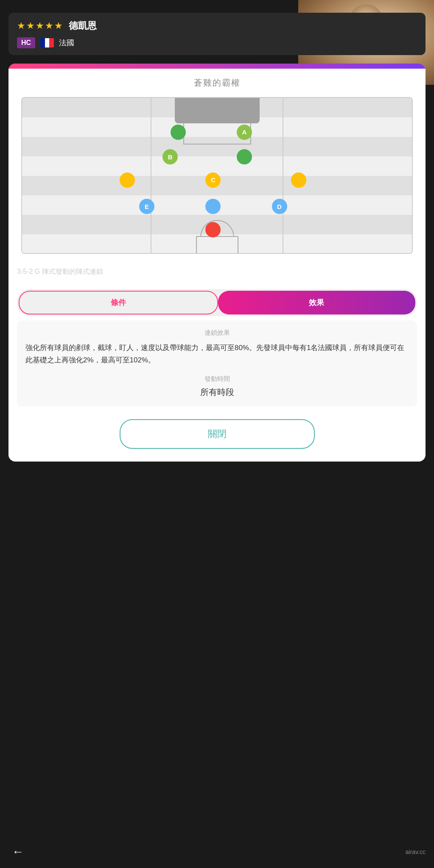  What do you see at coordinates (217, 434) in the screenshot?
I see `close-button: 關閉` at bounding box center [217, 434].